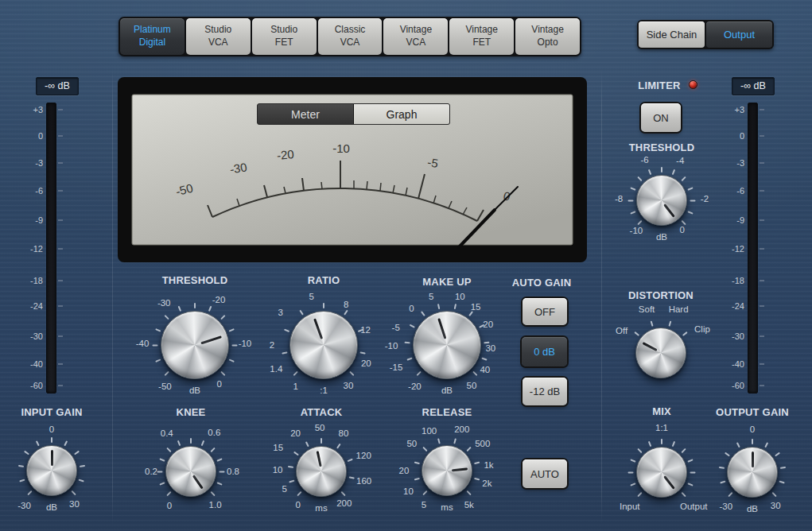  What do you see at coordinates (218, 37) in the screenshot?
I see `tab-studio-vca: Studio VCA` at bounding box center [218, 37].